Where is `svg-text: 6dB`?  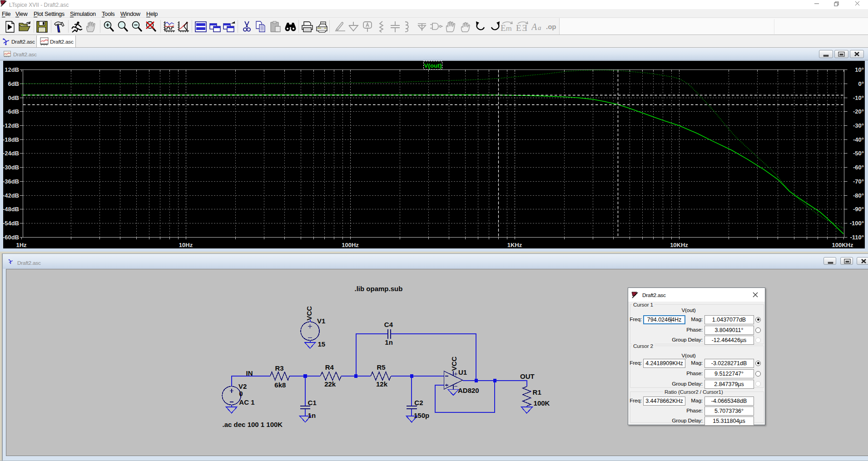
svg-text: 6dB is located at coordinates (14, 84).